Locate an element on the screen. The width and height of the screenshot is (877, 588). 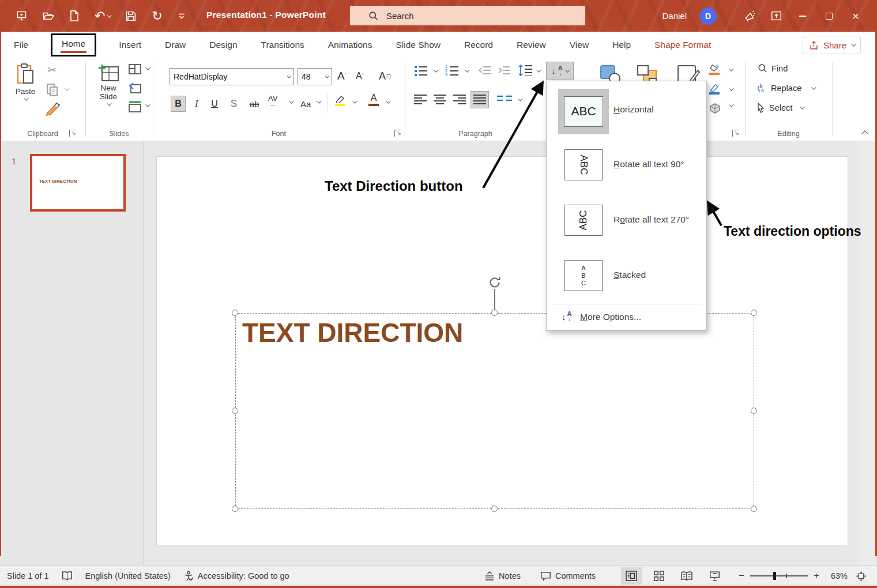
tab-review: Review is located at coordinates (532, 45).